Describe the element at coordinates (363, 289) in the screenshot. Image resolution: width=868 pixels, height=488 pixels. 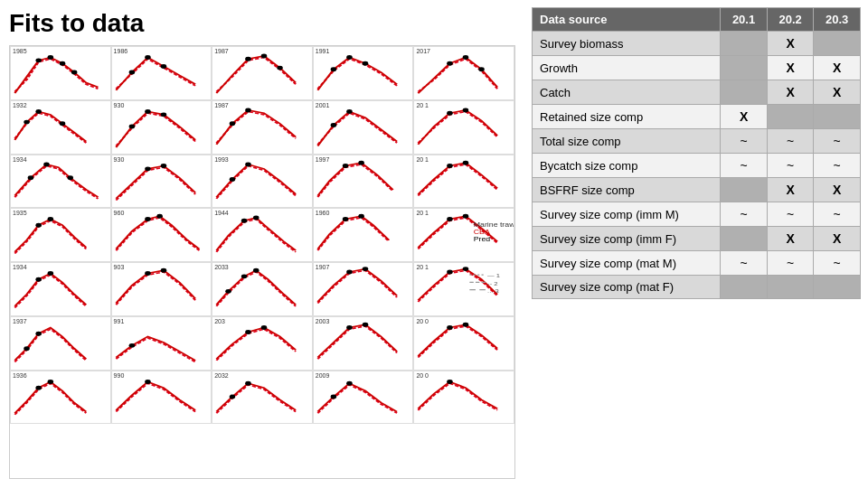
I see `chart-cell: 1907` at that location.